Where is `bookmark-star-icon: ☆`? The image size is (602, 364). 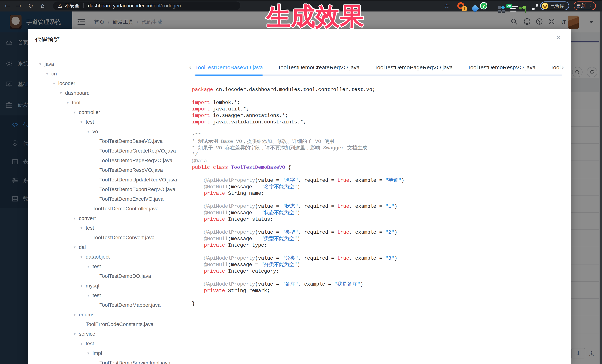
bookmark-star-icon: ☆ is located at coordinates (447, 6).